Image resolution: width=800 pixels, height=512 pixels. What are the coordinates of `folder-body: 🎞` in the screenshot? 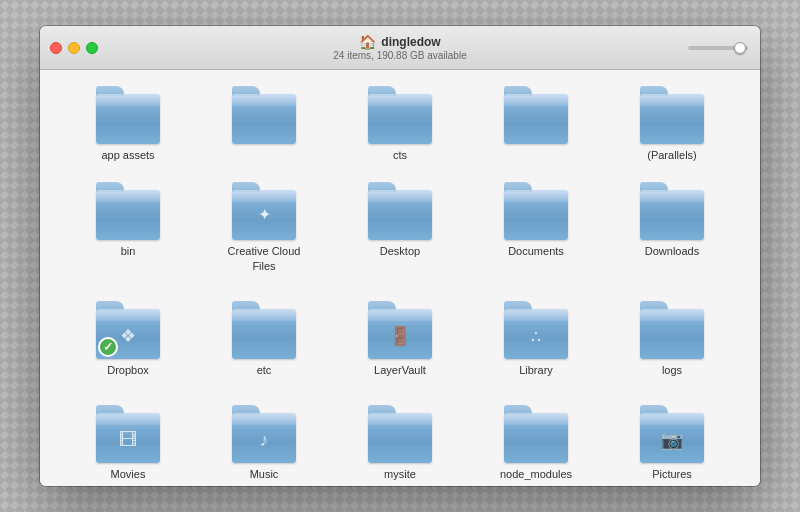 It's located at (128, 438).